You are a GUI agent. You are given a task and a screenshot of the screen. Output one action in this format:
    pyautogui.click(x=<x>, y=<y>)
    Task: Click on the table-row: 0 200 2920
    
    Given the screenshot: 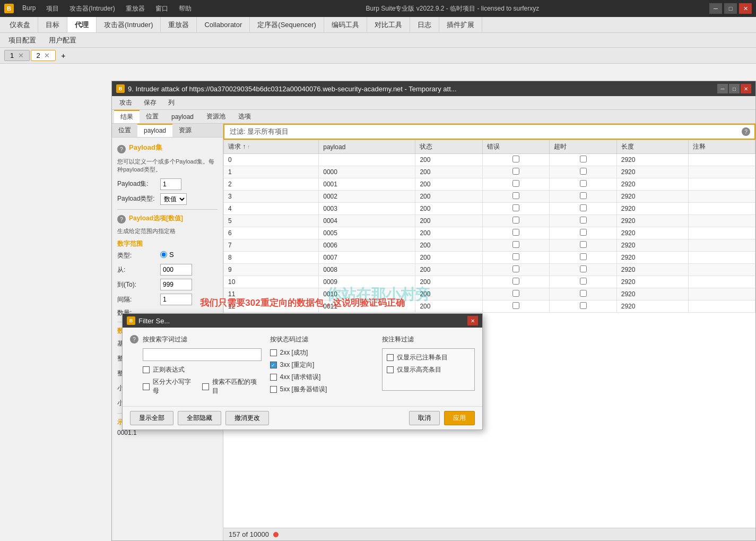 What is the action you would take?
    pyautogui.click(x=490, y=160)
    